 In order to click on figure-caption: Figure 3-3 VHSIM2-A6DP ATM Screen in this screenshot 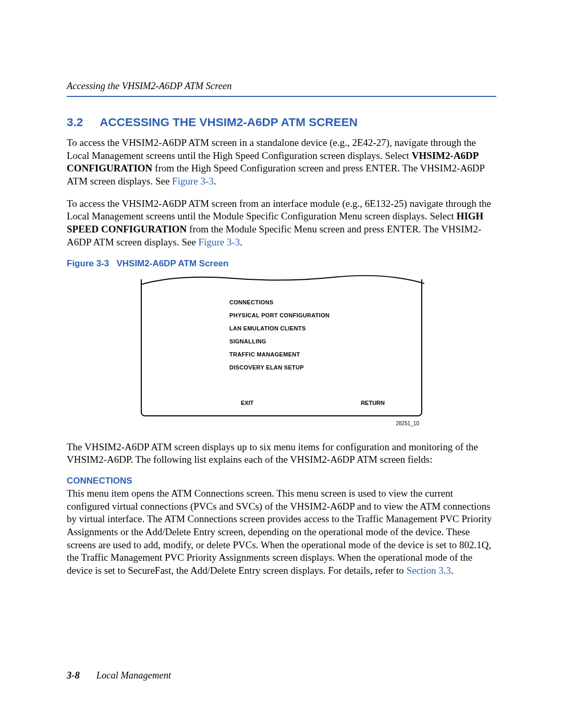, I will do `click(282, 264)`.